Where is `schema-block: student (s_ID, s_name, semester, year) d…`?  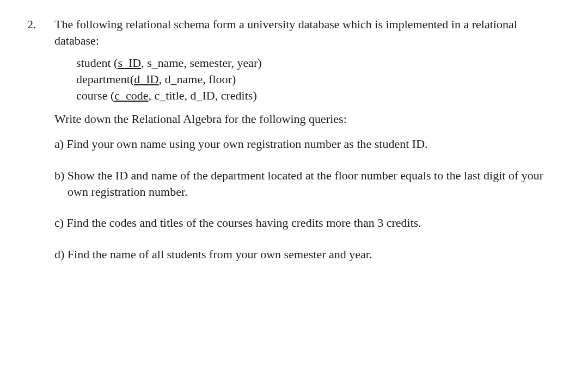
schema-block: student (s_ID, s_name, semester, year) d… is located at coordinates (316, 79).